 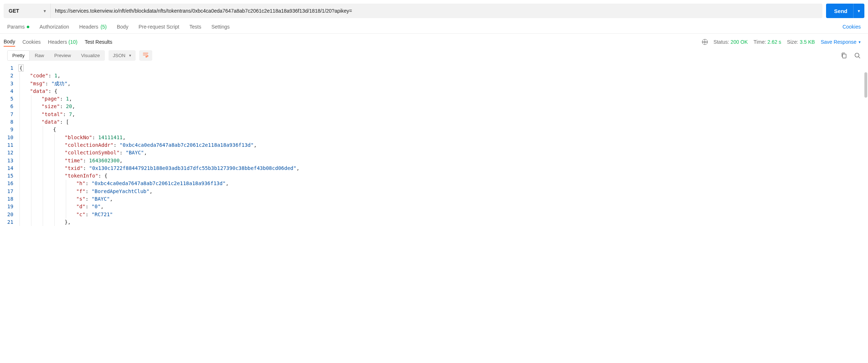 What do you see at coordinates (18, 56) in the screenshot?
I see `view-pretty-button: Pretty` at bounding box center [18, 56].